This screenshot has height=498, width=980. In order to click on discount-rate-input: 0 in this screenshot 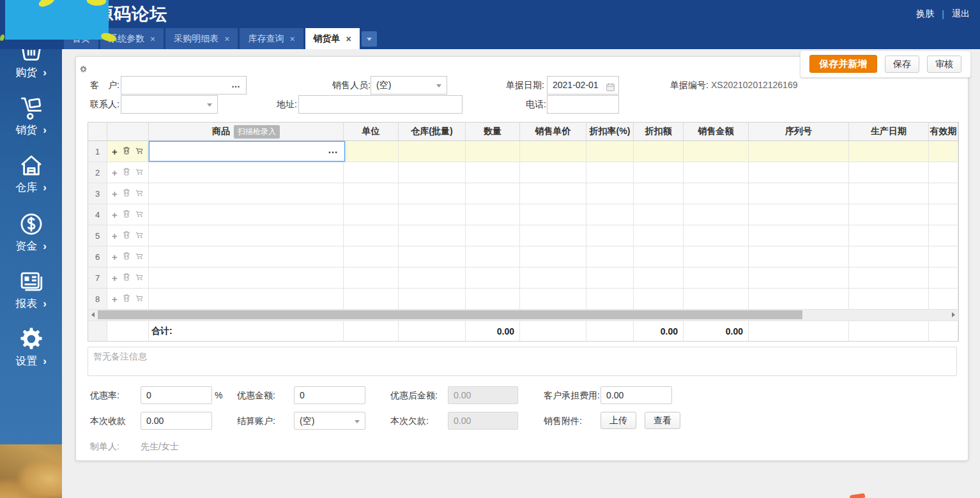, I will do `click(176, 395)`.